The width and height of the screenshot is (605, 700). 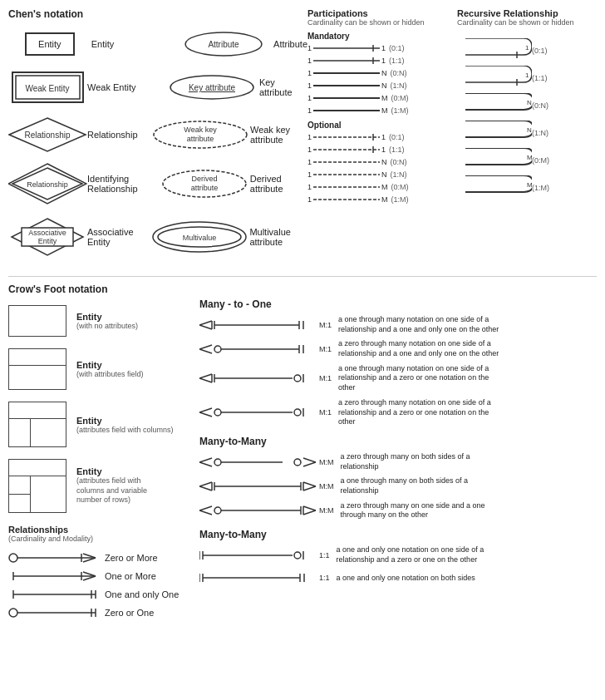 I want to click on part-mand-row-2: 1 1 (1:1), so click(x=382, y=61).